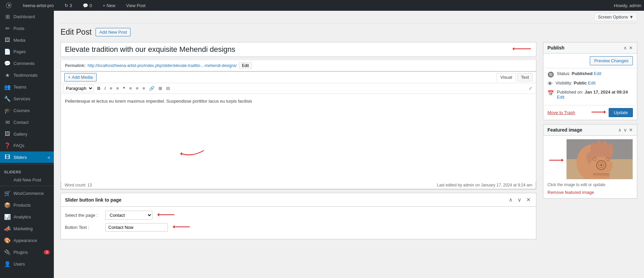 This screenshot has width=644, height=278. Describe the element at coordinates (160, 88) in the screenshot. I see `table-button: ⊞` at that location.